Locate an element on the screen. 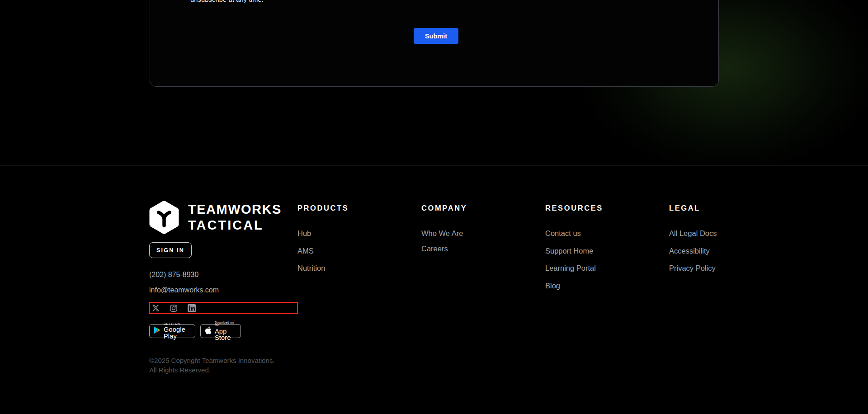 The image size is (868, 414). google-play-icon is located at coordinates (157, 331).